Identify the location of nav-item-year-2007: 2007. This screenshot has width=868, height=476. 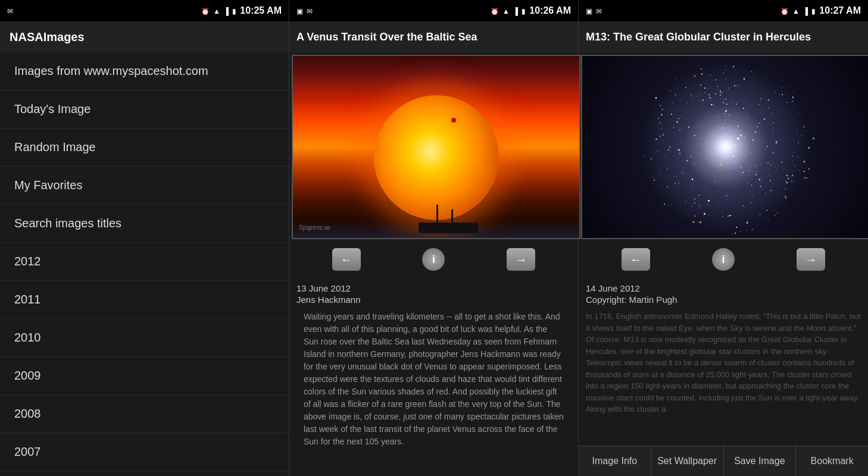
(144, 452).